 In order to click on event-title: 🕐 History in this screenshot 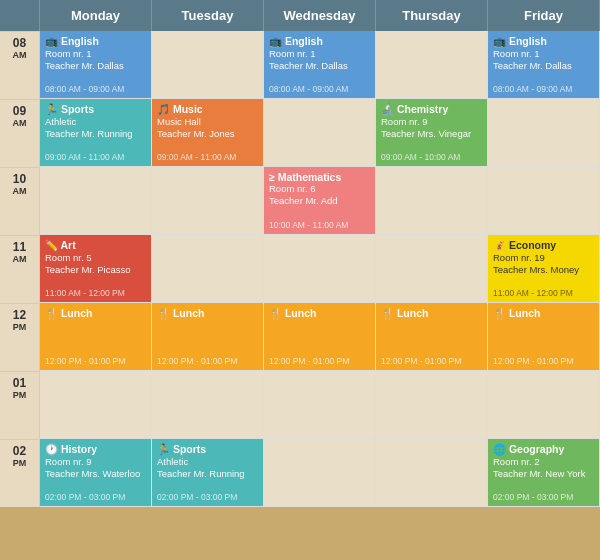, I will do `click(96, 450)`.